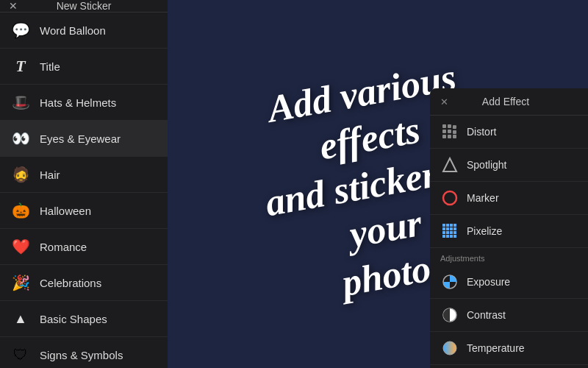  I want to click on sidebar-item-halloween: 🎃 Halloween, so click(84, 210).